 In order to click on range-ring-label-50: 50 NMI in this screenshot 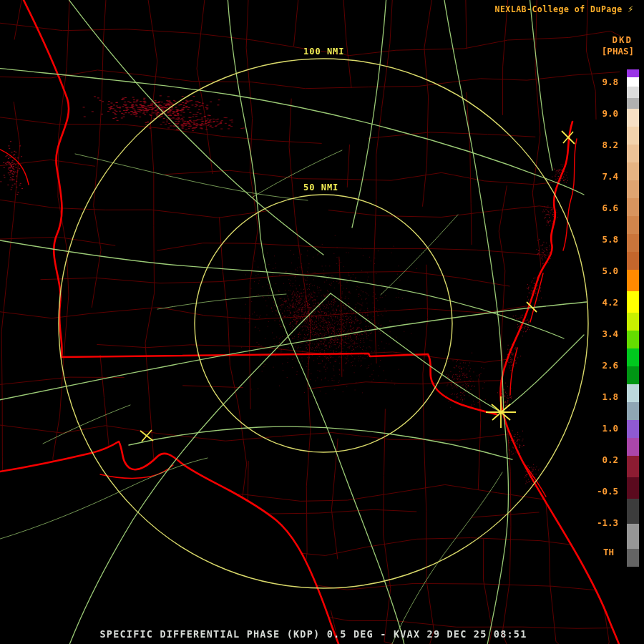, I will do `click(321, 187)`.